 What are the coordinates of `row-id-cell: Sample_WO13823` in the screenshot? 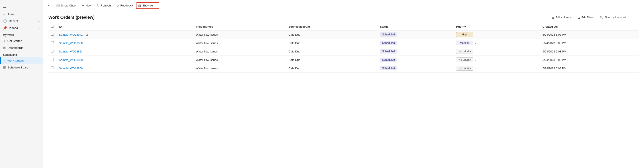 It's located at (125, 52).